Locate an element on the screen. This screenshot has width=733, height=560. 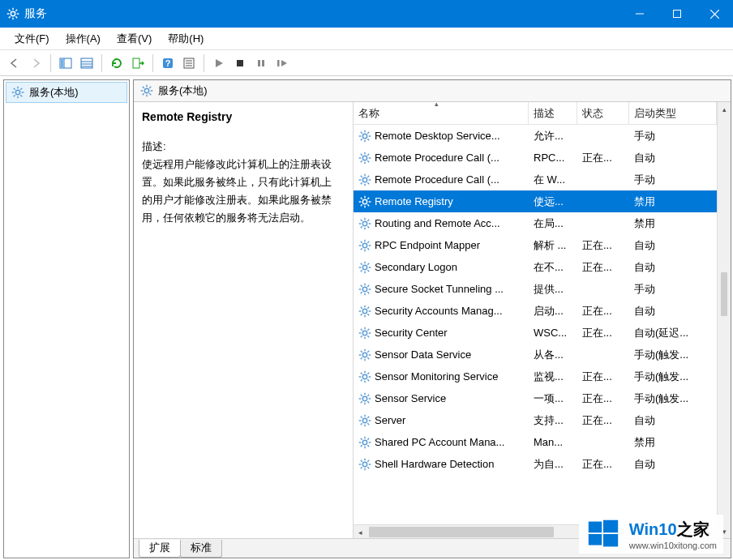
watermark-url: www.win10xitong.com is located at coordinates (673, 545).